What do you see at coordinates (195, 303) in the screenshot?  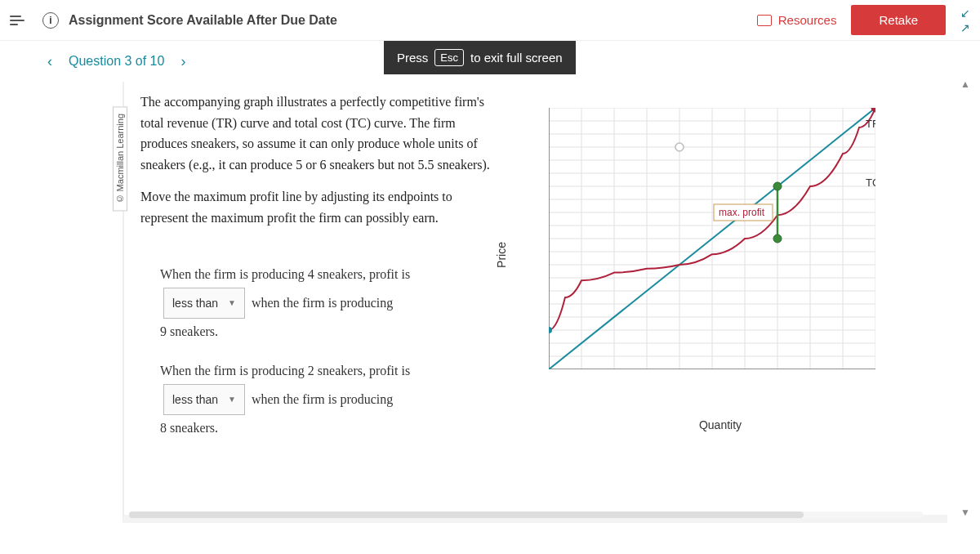 I see `q1-dropdown-value: less than` at bounding box center [195, 303].